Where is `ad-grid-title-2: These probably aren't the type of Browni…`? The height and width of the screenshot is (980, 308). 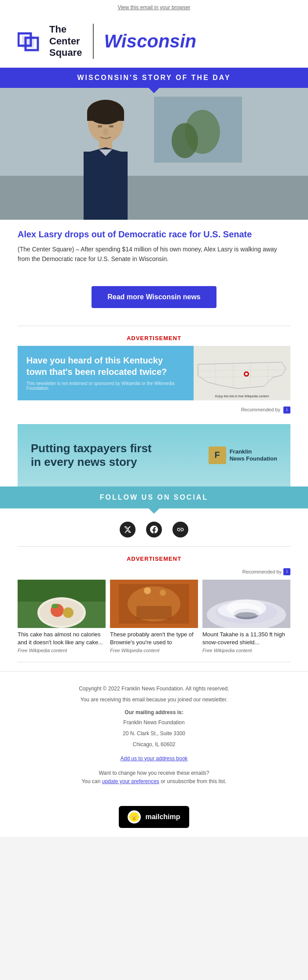
ad-grid-title-2: These probably aren't the type of Browni… is located at coordinates (154, 639).